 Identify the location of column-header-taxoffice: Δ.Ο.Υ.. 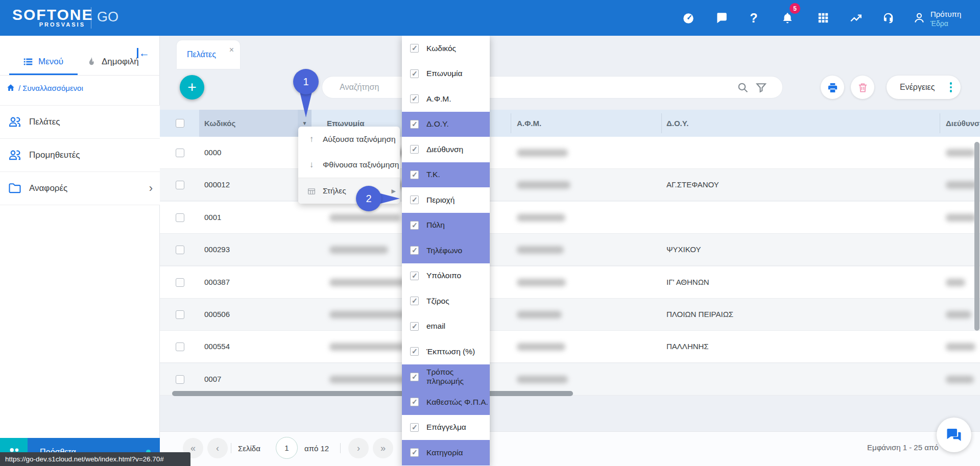
(677, 124).